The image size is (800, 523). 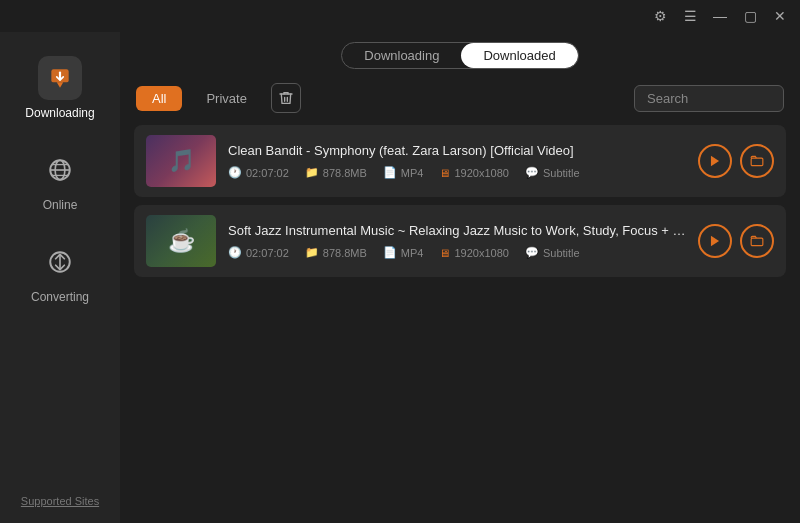 What do you see at coordinates (312, 172) in the screenshot?
I see `folder-icon: 📁` at bounding box center [312, 172].